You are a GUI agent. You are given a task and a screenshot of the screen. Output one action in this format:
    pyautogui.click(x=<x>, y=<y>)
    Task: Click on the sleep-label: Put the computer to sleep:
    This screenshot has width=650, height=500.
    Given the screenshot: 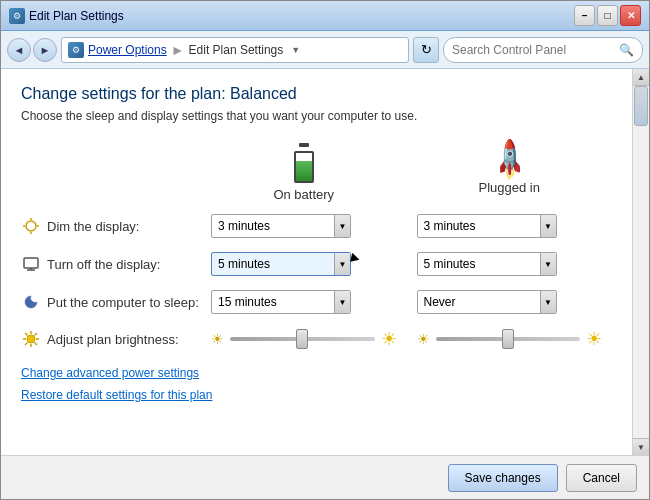 What is the action you would take?
    pyautogui.click(x=111, y=302)
    